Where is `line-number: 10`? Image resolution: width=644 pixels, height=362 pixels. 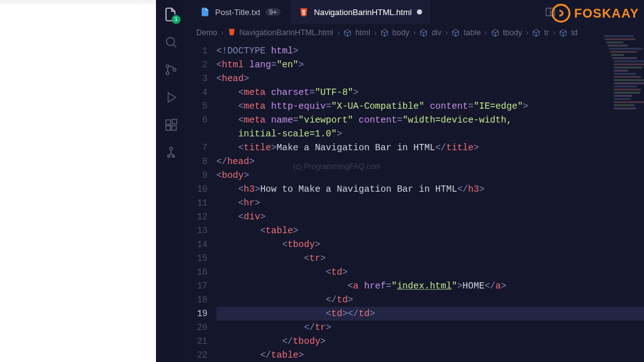 line-number: 10 is located at coordinates (197, 189).